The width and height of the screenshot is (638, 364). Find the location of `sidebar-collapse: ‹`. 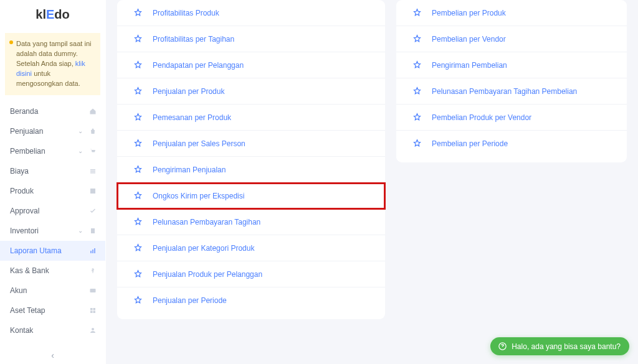

sidebar-collapse: ‹ is located at coordinates (52, 355).